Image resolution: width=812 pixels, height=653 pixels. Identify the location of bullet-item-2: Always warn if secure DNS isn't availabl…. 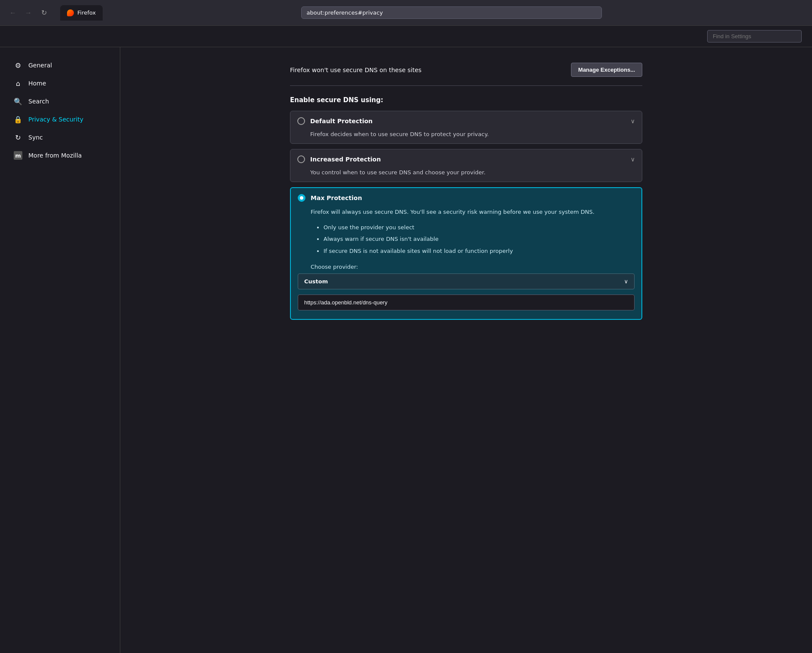
(479, 239).